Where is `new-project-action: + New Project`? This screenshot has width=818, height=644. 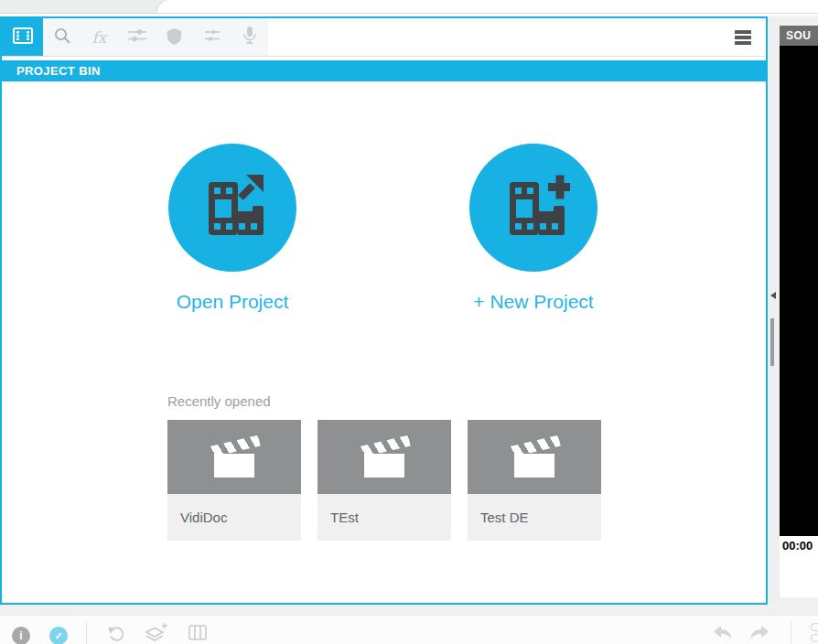
new-project-action: + New Project is located at coordinates (533, 229).